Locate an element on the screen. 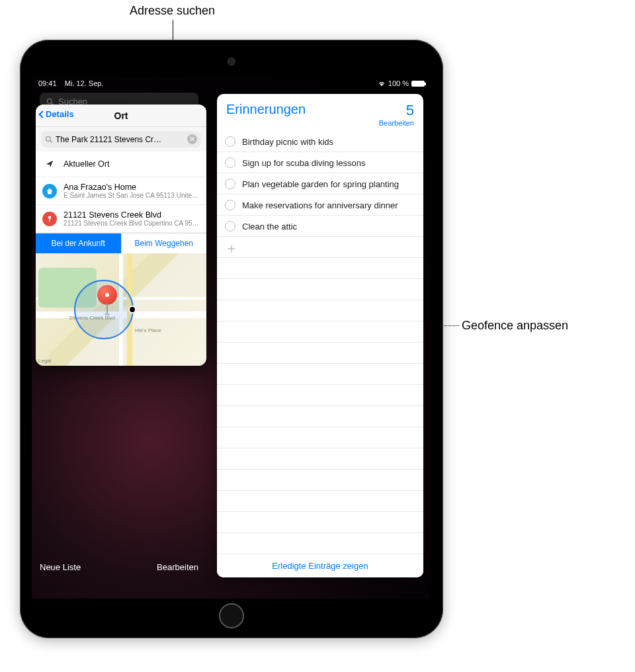  reminders-header: Erinnerungen 5 Bearbeiten is located at coordinates (320, 112).